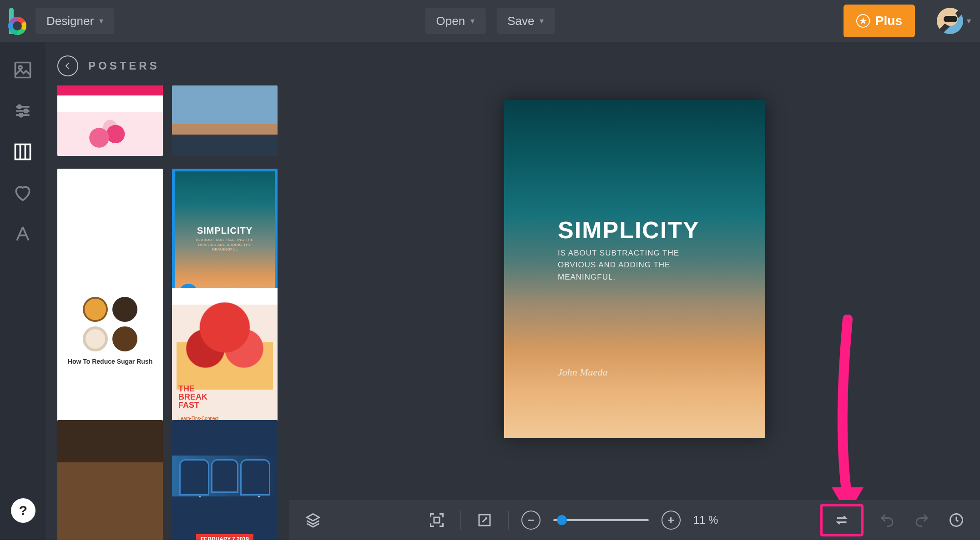 This screenshot has width=980, height=551. What do you see at coordinates (956, 520) in the screenshot?
I see `history-button` at bounding box center [956, 520].